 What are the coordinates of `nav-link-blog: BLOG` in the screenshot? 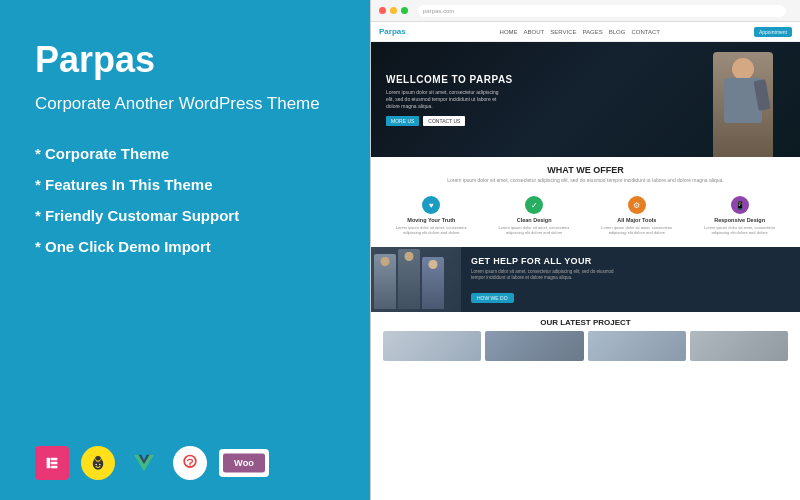 It's located at (618, 32).